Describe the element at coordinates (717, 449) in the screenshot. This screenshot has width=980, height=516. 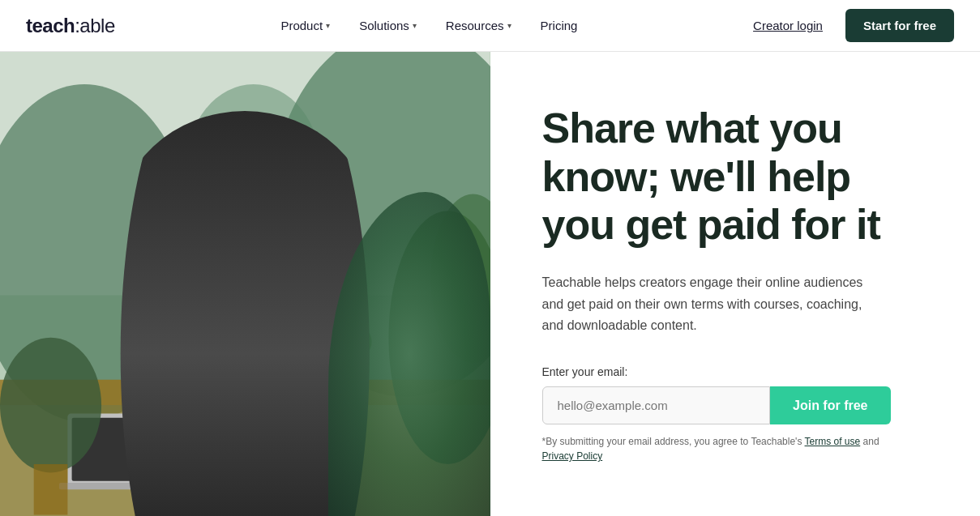
I see `disclaimer-text: *By submitting your email address, you a…` at that location.